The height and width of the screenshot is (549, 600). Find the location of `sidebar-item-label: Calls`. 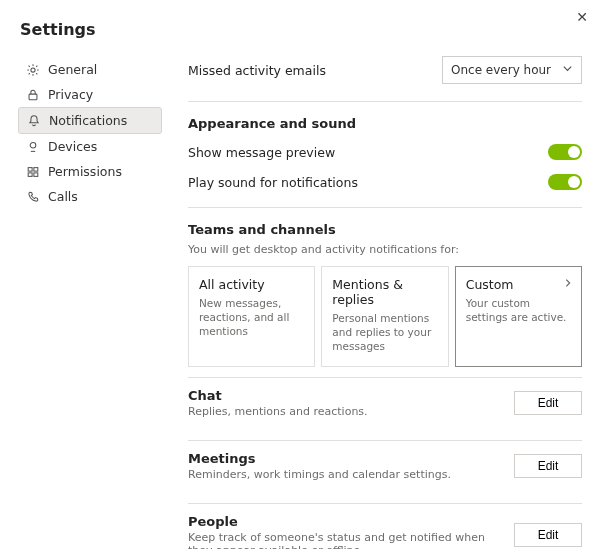

sidebar-item-label: Calls is located at coordinates (63, 196).